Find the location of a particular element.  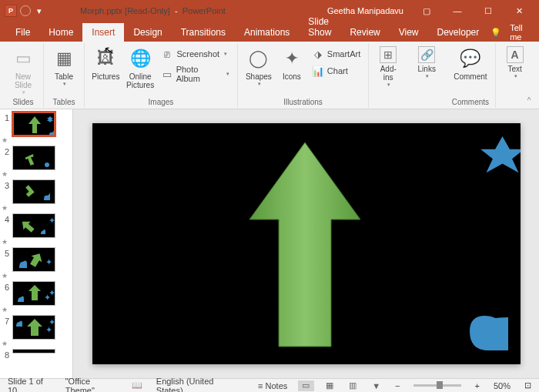

online-pictures-icon: 🌐 is located at coordinates (140, 59).